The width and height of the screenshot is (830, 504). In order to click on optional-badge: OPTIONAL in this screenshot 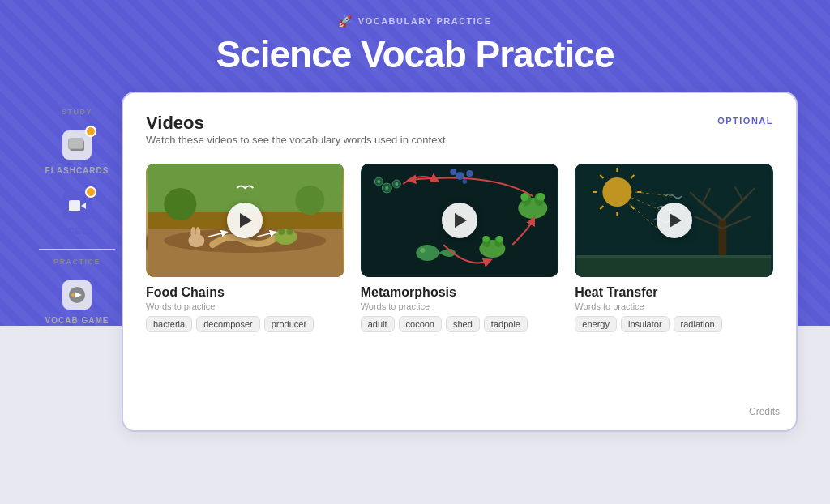, I will do `click(746, 121)`.